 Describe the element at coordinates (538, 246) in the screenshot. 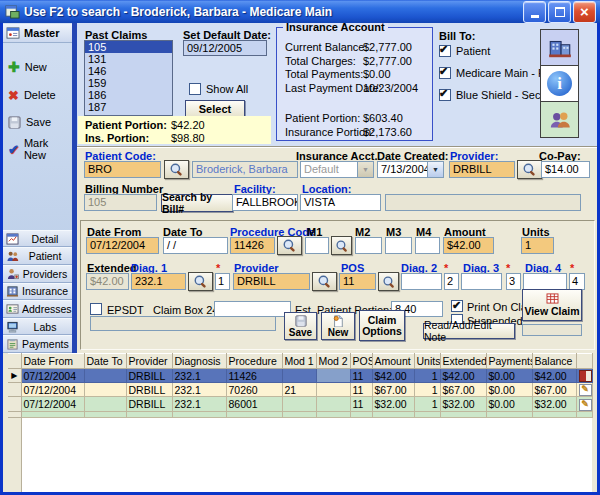

I see `units-field: 1` at that location.